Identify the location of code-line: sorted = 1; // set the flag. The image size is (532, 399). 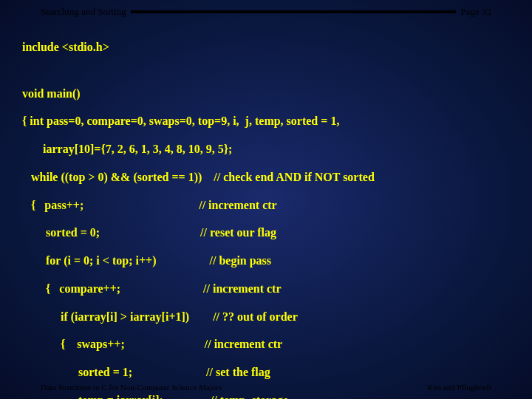
(270, 372).